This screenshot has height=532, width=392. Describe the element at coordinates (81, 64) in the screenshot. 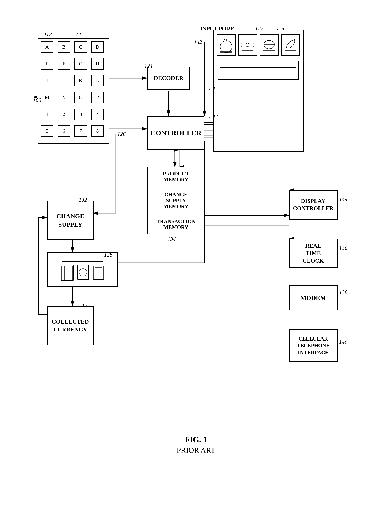

I see `key-G: G` at that location.